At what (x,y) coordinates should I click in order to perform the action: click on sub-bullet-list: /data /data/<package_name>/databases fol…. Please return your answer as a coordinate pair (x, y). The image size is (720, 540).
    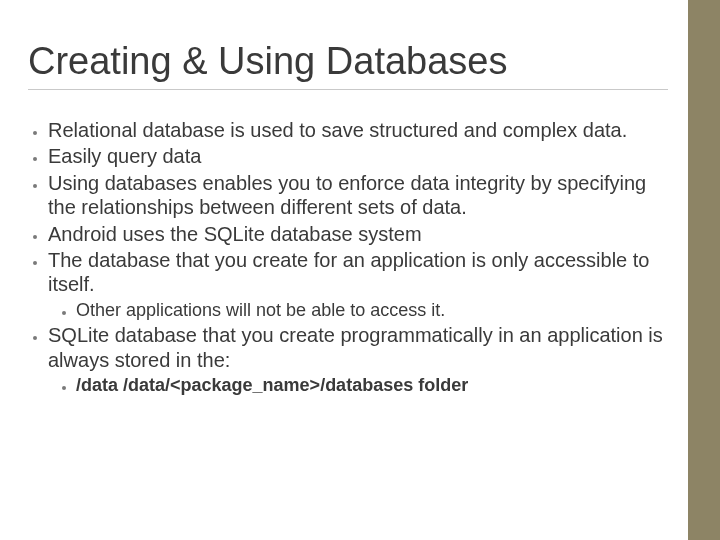
    Looking at the image, I should click on (358, 386).